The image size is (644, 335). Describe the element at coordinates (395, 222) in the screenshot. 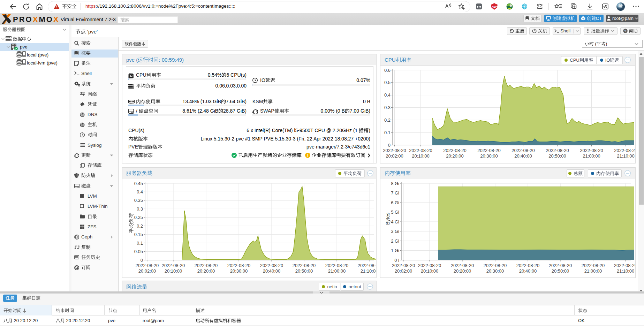

I see `svg-text: 4 Gi` at that location.